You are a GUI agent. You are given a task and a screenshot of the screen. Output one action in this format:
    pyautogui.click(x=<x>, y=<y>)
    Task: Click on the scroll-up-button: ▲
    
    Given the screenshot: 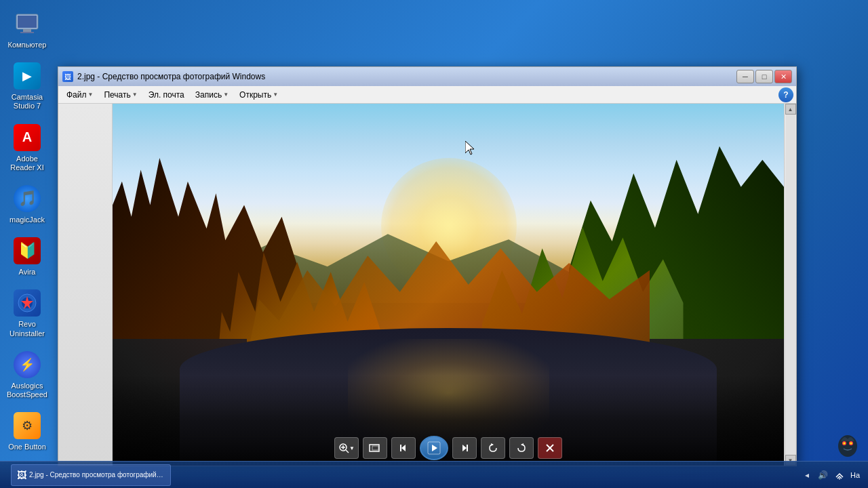 What is the action you would take?
    pyautogui.click(x=791, y=109)
    